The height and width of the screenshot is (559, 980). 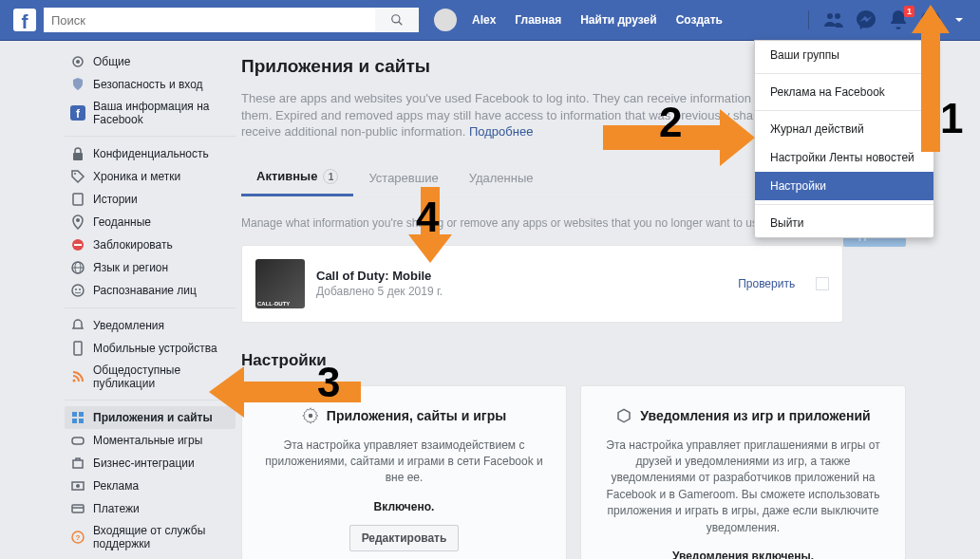 I want to click on sidebar-item-label: Уведомления, so click(x=129, y=326).